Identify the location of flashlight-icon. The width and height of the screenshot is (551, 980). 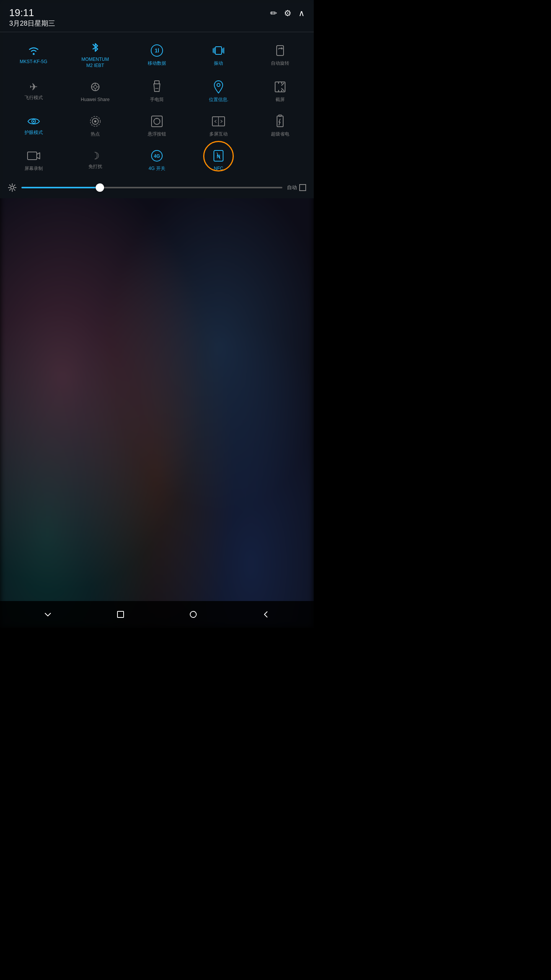
(157, 87).